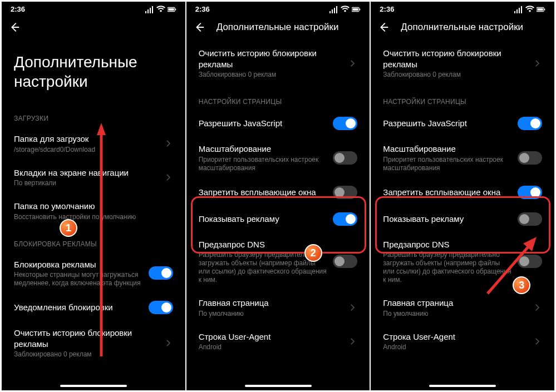 This screenshot has height=392, width=556. What do you see at coordinates (86, 183) in the screenshot?
I see `item-sub: По вертикали` at bounding box center [86, 183].